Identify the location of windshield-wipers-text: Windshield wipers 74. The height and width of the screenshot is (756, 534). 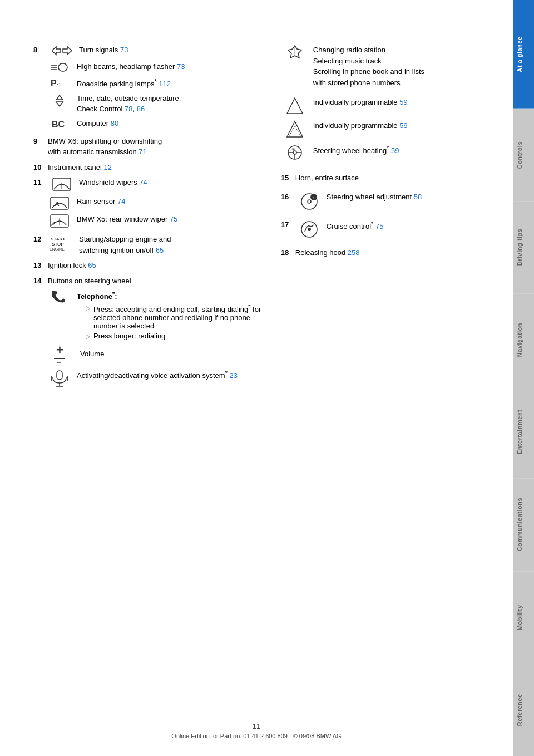
(171, 183).